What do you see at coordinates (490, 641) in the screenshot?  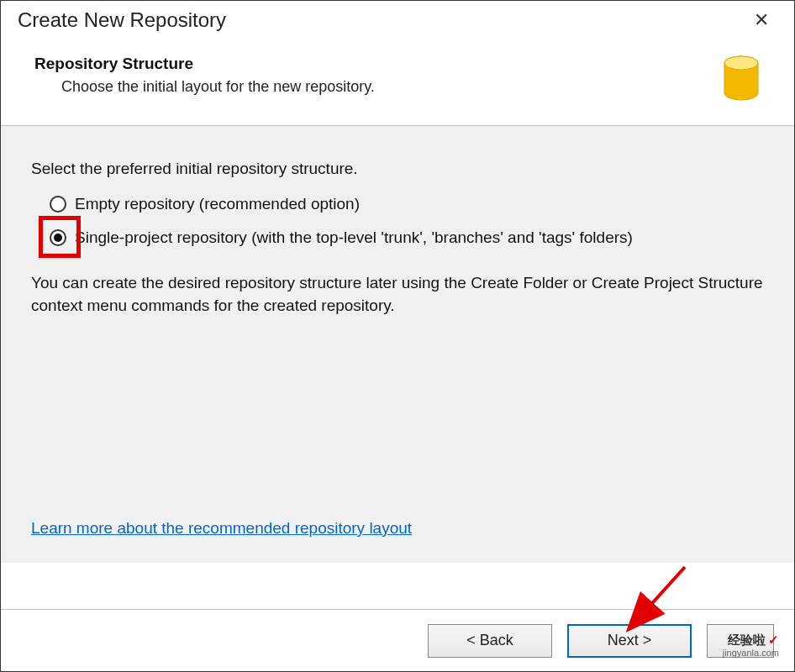 I see `back-button: < Back` at bounding box center [490, 641].